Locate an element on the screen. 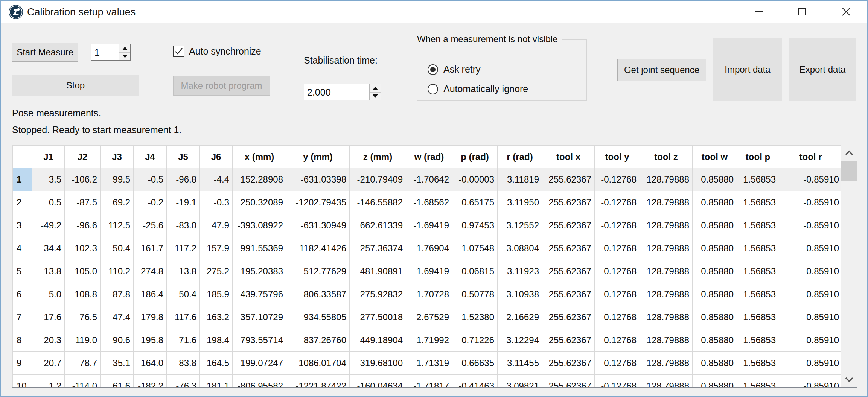 The height and width of the screenshot is (397, 868). table-cell: 99.5 is located at coordinates (117, 180).